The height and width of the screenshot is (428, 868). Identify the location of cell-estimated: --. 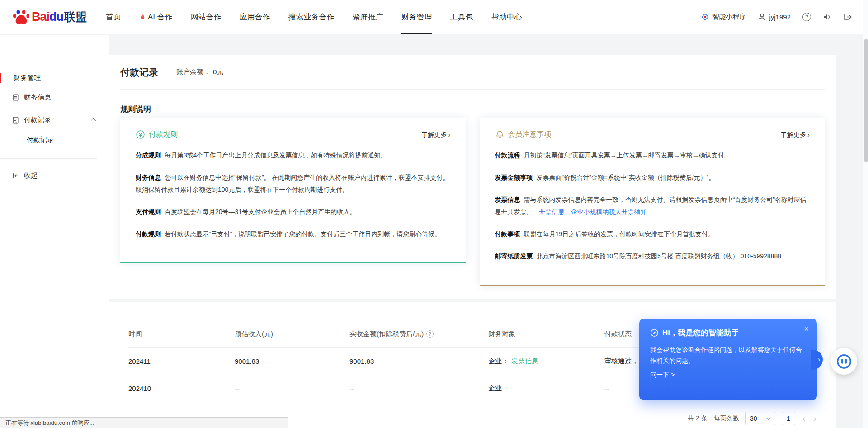
(292, 388).